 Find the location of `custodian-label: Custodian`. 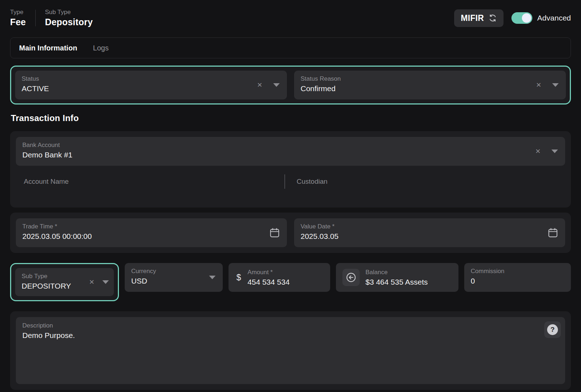

custodian-label: Custodian is located at coordinates (427, 182).